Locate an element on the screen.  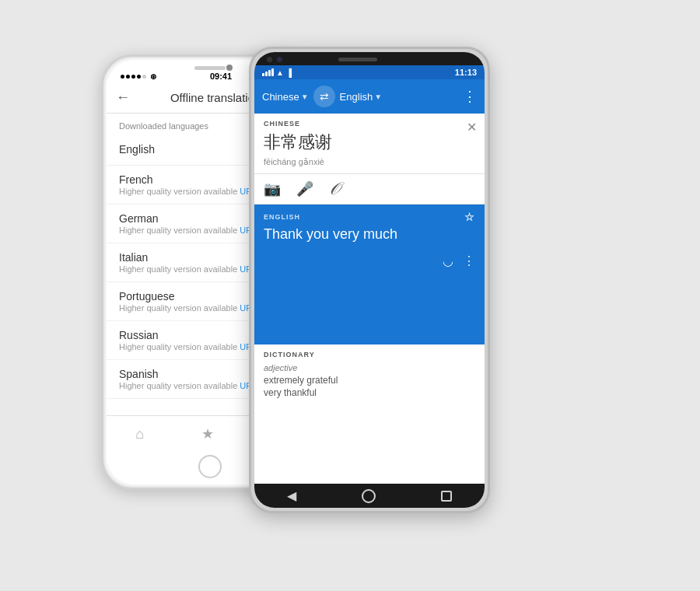
input-actions: 📷 🎤 𝒪 is located at coordinates (369, 190).